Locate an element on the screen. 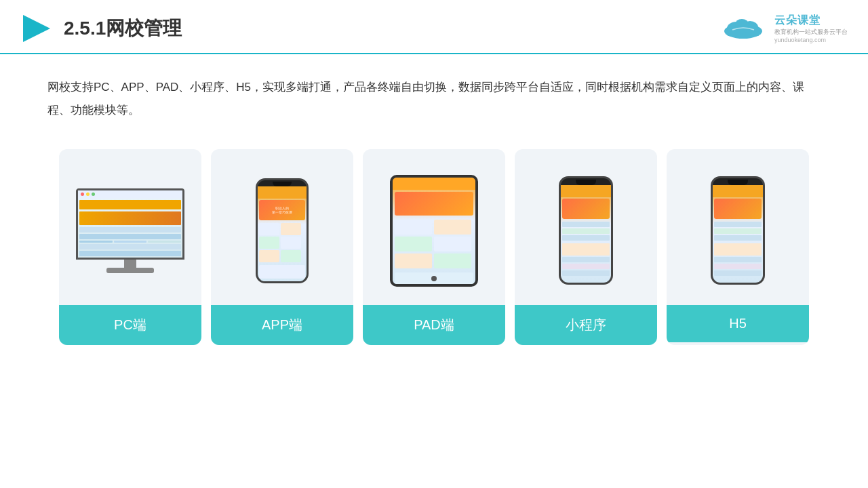 The width and height of the screenshot is (868, 488). app-image-area: 职达人的第一堂巧技课 is located at coordinates (282, 227).